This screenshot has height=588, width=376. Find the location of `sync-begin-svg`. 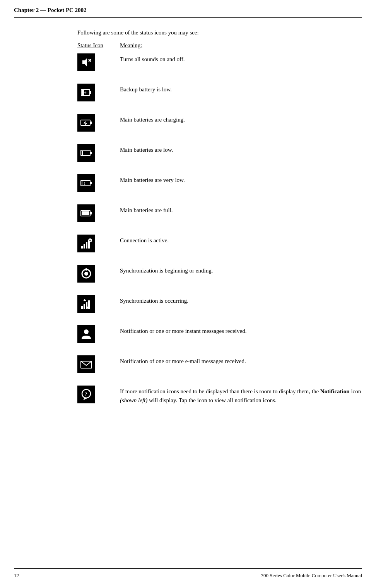

sync-begin-svg is located at coordinates (86, 274).